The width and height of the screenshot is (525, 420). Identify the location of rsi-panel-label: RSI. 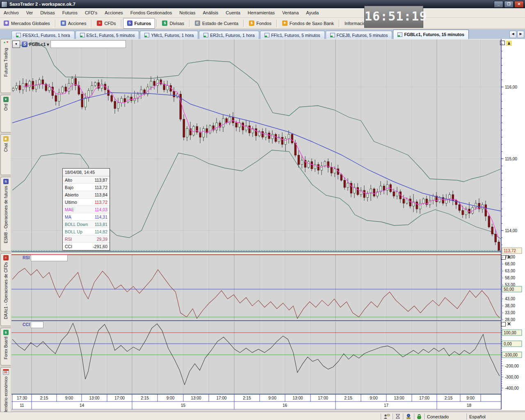
(26, 258).